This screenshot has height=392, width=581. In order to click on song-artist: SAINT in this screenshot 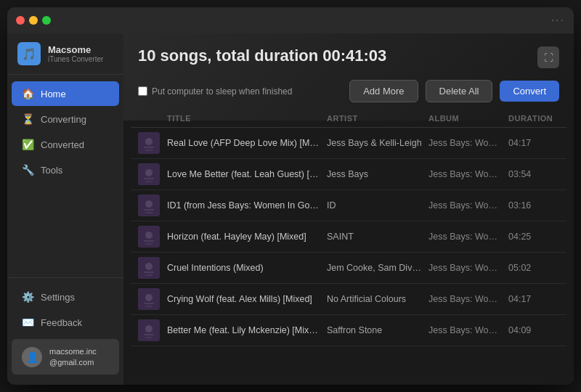, I will do `click(378, 237)`.